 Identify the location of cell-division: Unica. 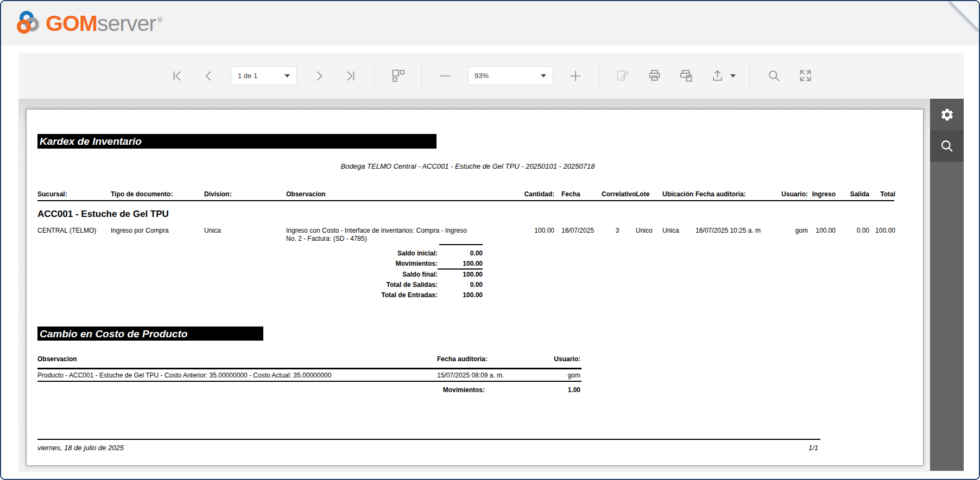
(213, 231).